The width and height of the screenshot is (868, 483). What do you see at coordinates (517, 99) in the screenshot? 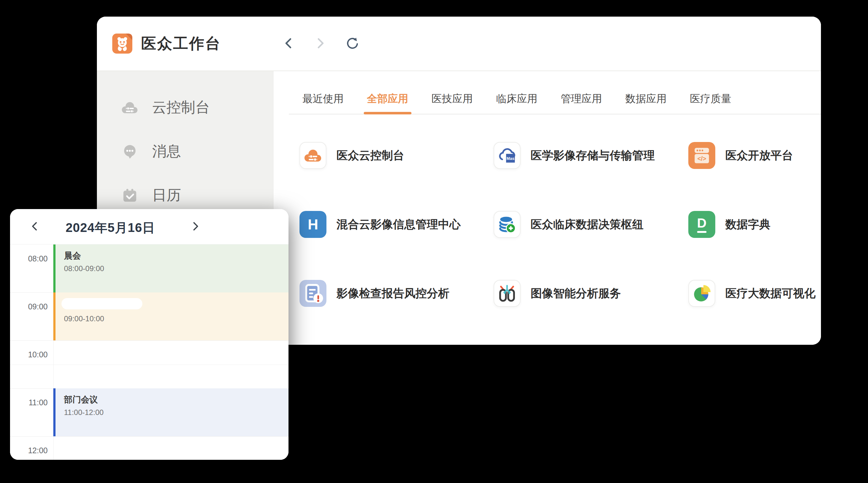
I see `tab-clinical-apps: 临床应用` at bounding box center [517, 99].